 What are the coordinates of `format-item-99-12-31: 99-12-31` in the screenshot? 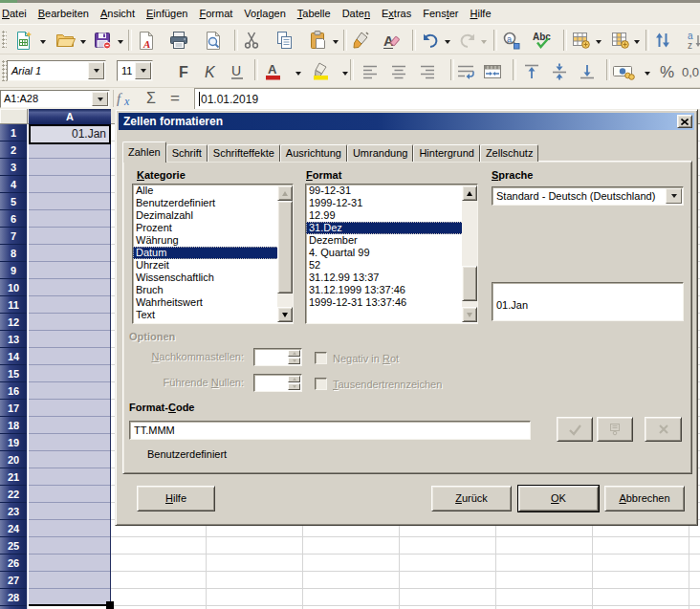 It's located at (392, 191).